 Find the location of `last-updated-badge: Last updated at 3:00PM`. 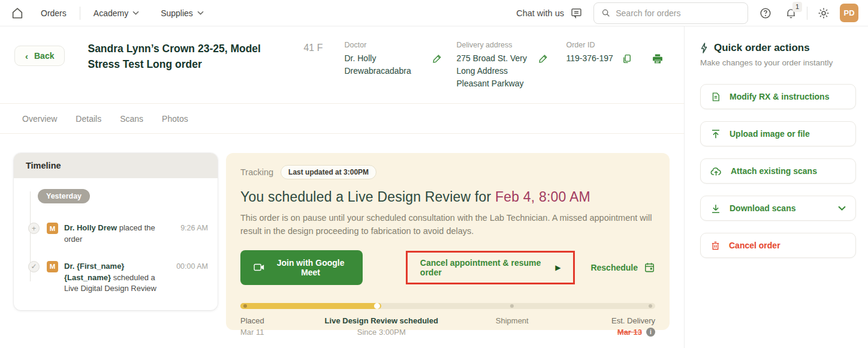

last-updated-badge: Last updated at 3:00PM is located at coordinates (328, 172).